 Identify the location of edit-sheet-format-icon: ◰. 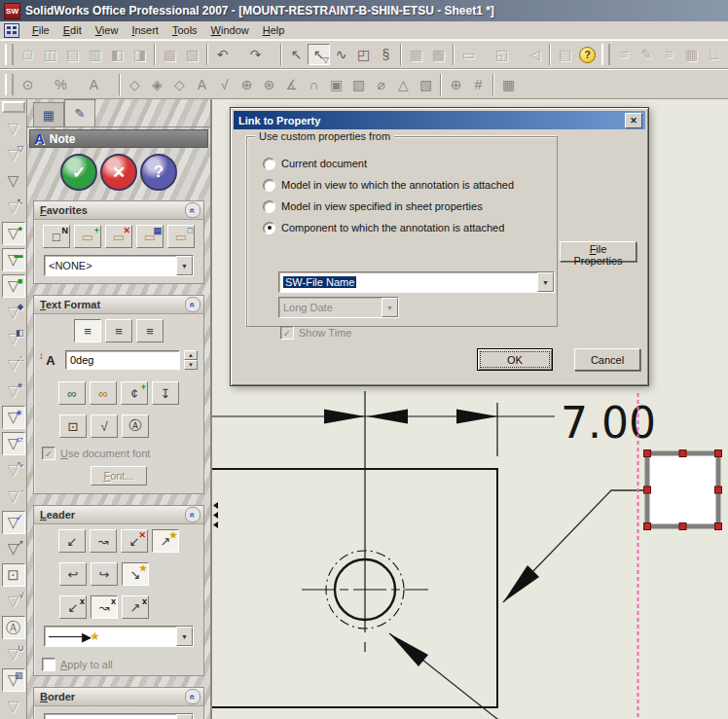
(364, 54).